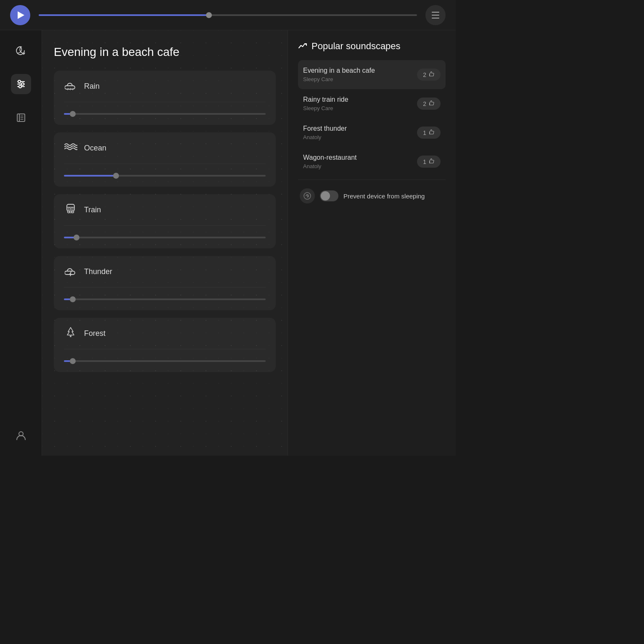  What do you see at coordinates (21, 435) in the screenshot?
I see `profile-icon` at bounding box center [21, 435].